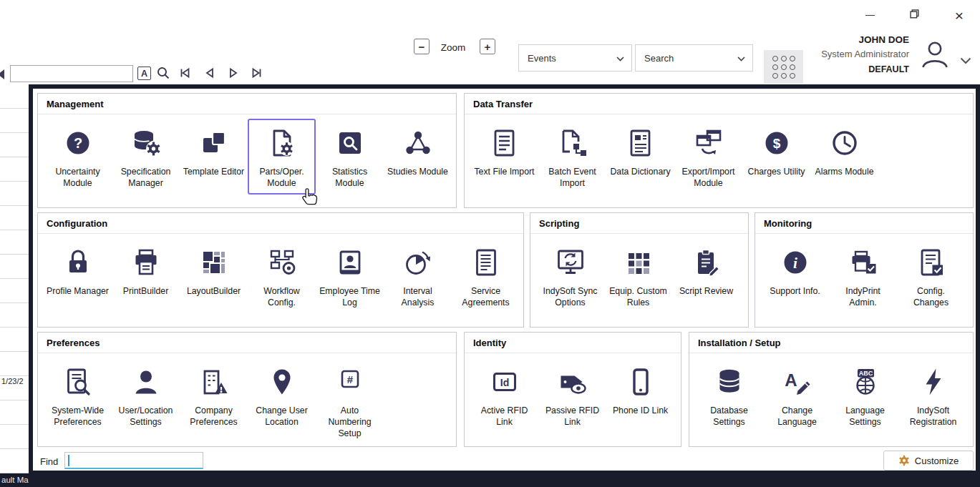  Describe the element at coordinates (14, 279) in the screenshot. I see `background-table-fragment: 1/23/2` at that location.